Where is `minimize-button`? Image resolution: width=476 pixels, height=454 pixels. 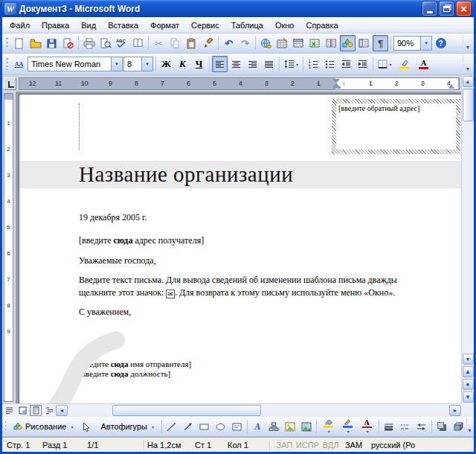 minimize-button is located at coordinates (430, 9).